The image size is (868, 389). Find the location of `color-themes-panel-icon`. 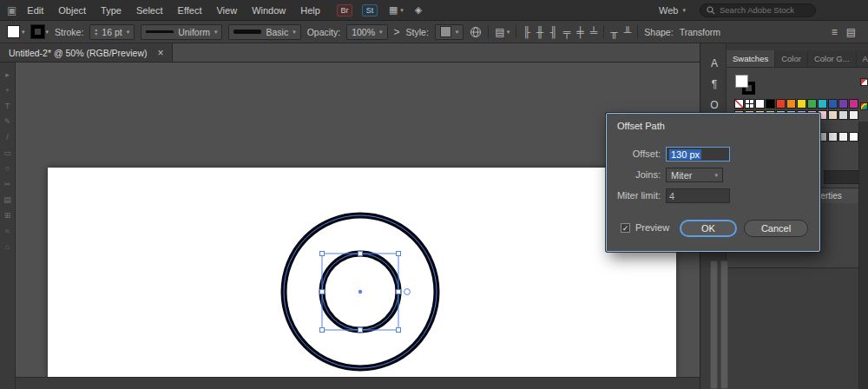

color-themes-panel-icon is located at coordinates (865, 106).